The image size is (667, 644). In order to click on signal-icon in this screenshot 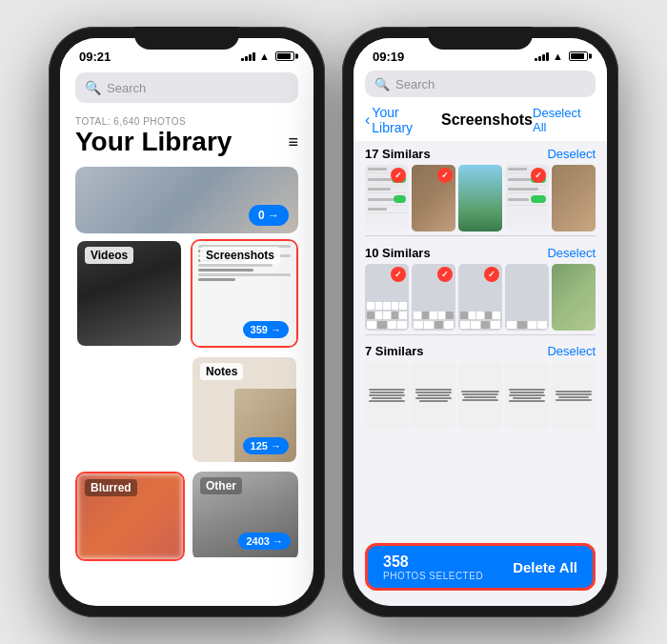, I will do `click(248, 56)`.